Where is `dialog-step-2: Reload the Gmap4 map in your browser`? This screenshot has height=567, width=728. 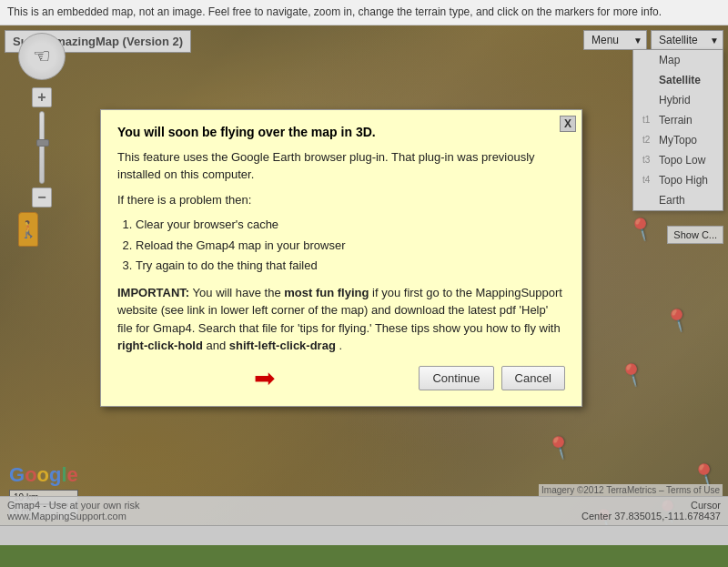
dialog-step-2: Reload the Gmap4 map in your browser is located at coordinates (350, 246).